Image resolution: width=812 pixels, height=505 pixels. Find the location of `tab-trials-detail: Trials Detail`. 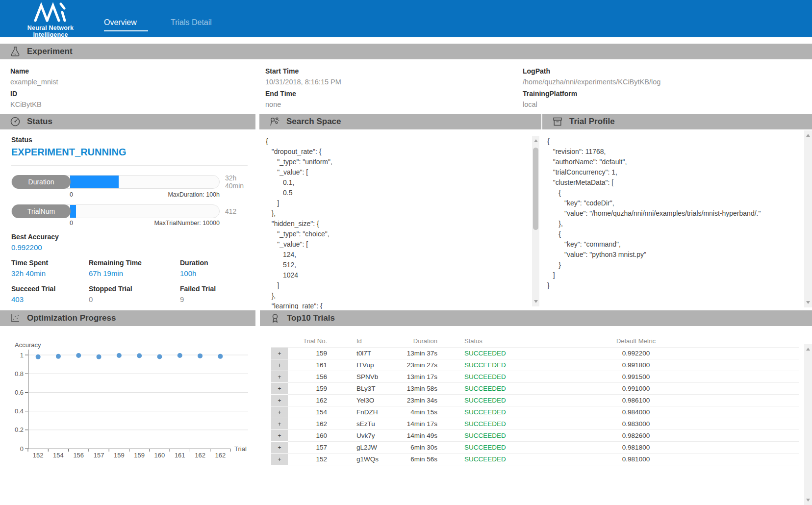

tab-trials-detail: Trials Detail is located at coordinates (191, 23).